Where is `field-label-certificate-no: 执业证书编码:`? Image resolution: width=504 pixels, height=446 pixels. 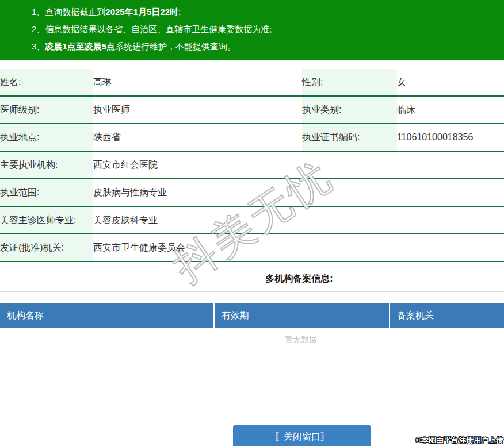 field-label-certificate-no: 执业证书编码: is located at coordinates (350, 137).